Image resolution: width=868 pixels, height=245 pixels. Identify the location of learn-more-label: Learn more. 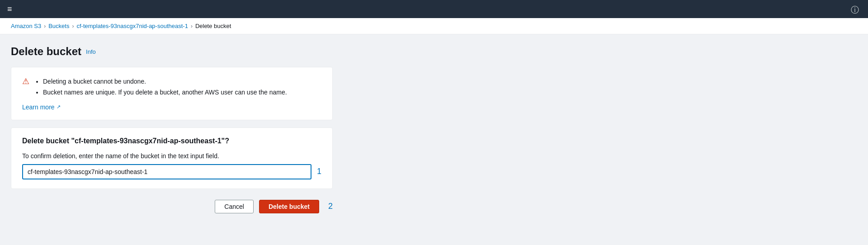
(38, 107).